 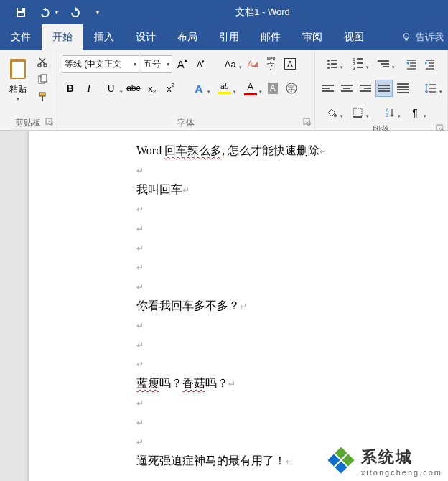 I want to click on strikethrough-button: abc, so click(x=134, y=88).